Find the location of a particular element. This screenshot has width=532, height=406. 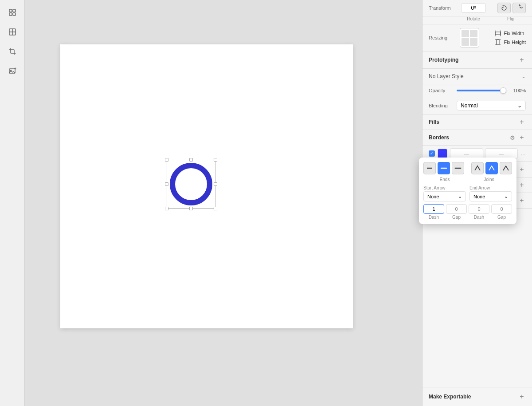

fix-width-label: Fix Width is located at coordinates (514, 33).